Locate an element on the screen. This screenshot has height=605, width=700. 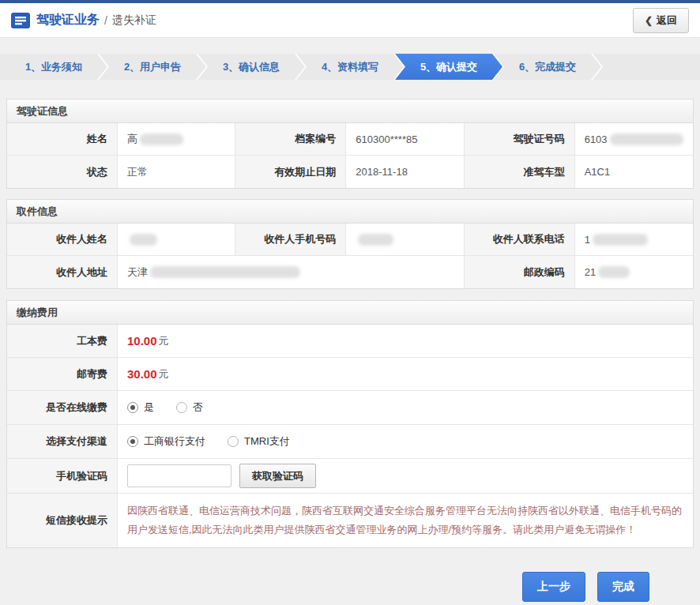
field-value: 10.00 元 is located at coordinates (405, 341).